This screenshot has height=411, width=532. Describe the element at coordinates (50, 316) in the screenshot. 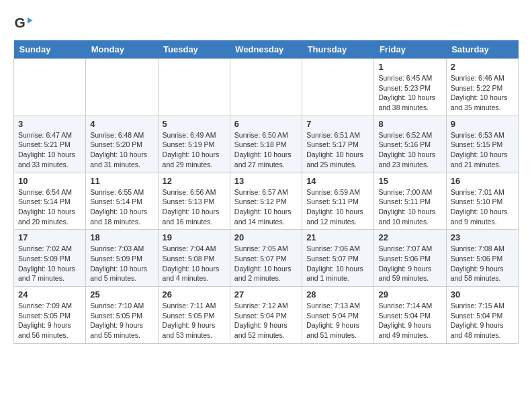

I see `calendar-day-cell: 24Sunrise: 7:09 AM Sunset: 5:05 PM Dayli…` at that location.